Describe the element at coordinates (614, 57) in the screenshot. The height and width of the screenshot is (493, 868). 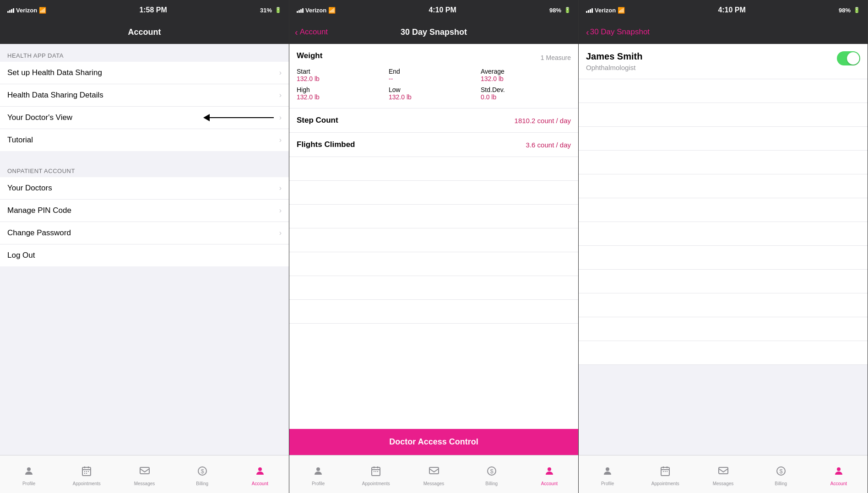
I see `doctor-name: James Smith` at that location.